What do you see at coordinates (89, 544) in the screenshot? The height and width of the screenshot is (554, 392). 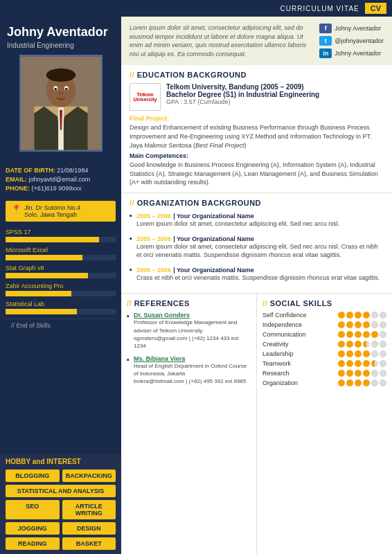 I see `hobby-basket: BASKET` at bounding box center [89, 544].